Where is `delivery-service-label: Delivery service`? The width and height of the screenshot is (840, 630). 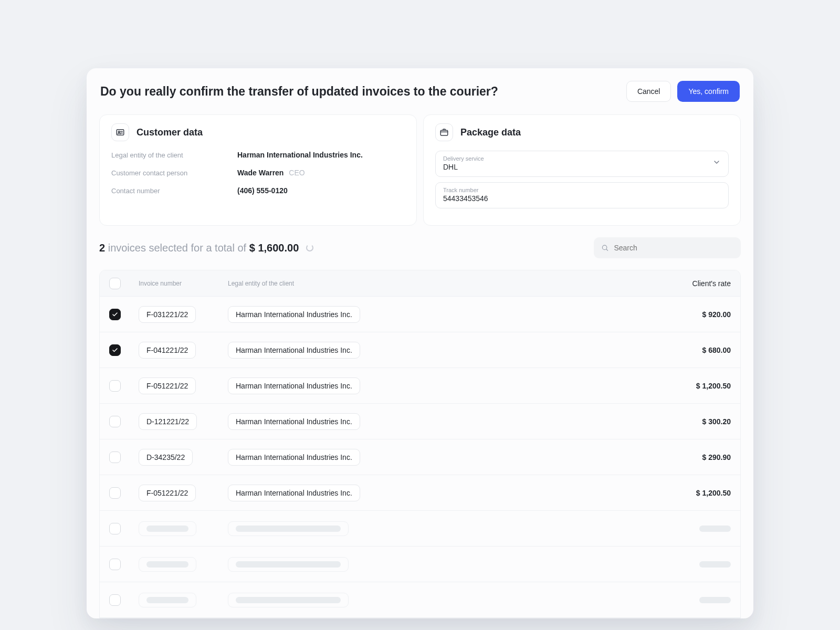 delivery-service-label: Delivery service is located at coordinates (578, 159).